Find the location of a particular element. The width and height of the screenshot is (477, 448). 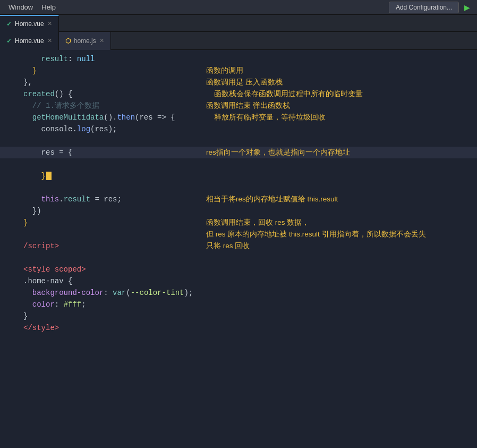

tab-bar-top: ✓ Home.vue ✕ is located at coordinates (238, 23).